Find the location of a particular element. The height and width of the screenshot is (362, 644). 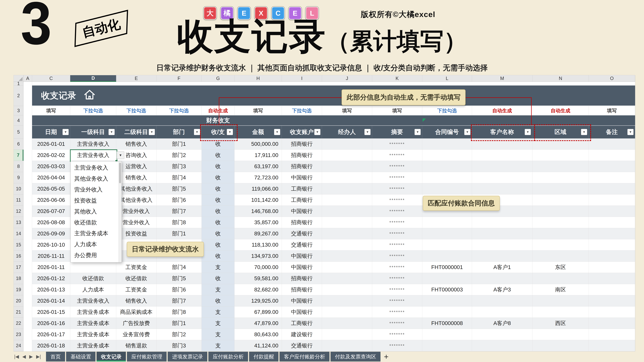

cell-M7 is located at coordinates (502, 155).